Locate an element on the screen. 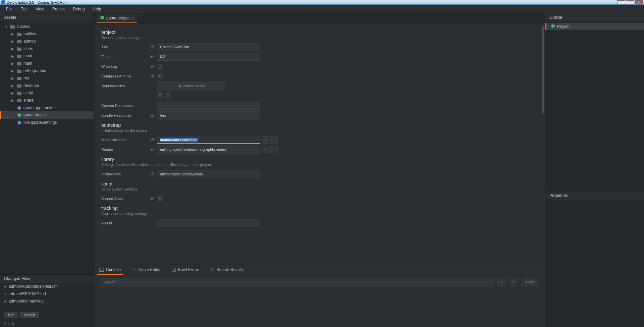 Image resolution: width=644 pixels, height=327 pixels. chevron-down-icon: ▼ is located at coordinates (6, 27).